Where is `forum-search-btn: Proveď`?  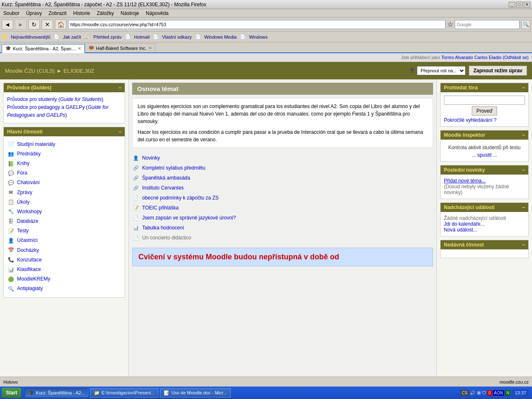
forum-search-btn: Proveď is located at coordinates (485, 111).